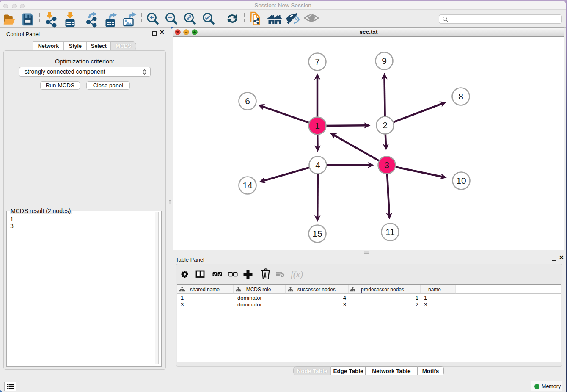 The width and height of the screenshot is (567, 392). Describe the element at coordinates (317, 234) in the screenshot. I see `svg-text: 15` at that location.